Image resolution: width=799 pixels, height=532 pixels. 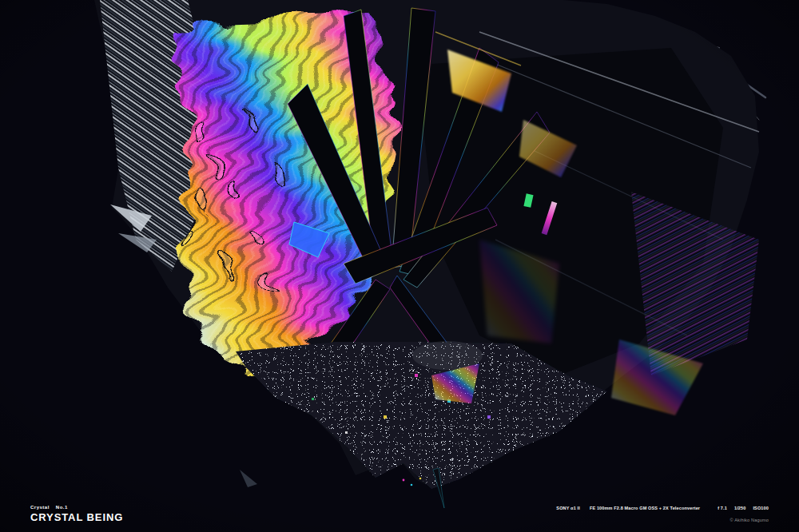 I want to click on exif-shutter: 1/250, so click(x=740, y=508).